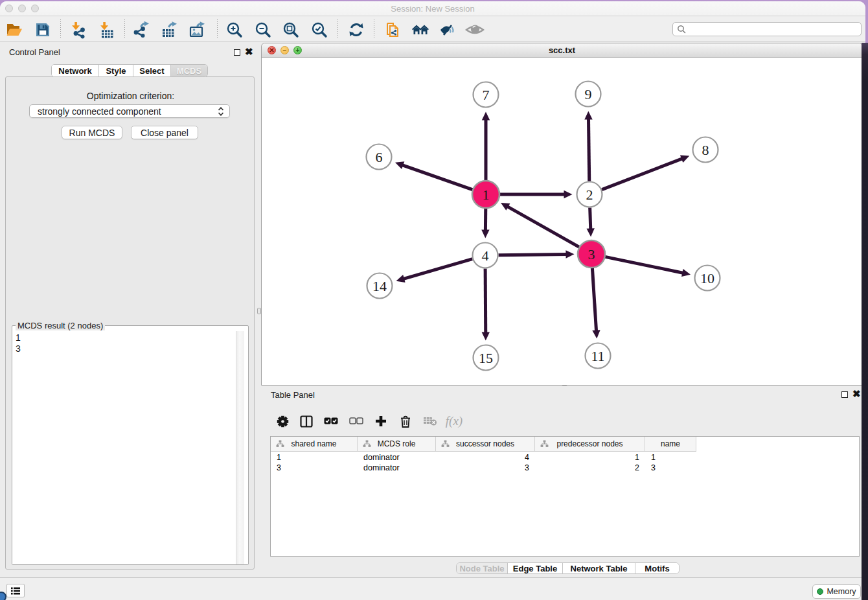 This screenshot has width=868, height=600. Describe the element at coordinates (107, 30) in the screenshot. I see `import-table-icon` at that location.